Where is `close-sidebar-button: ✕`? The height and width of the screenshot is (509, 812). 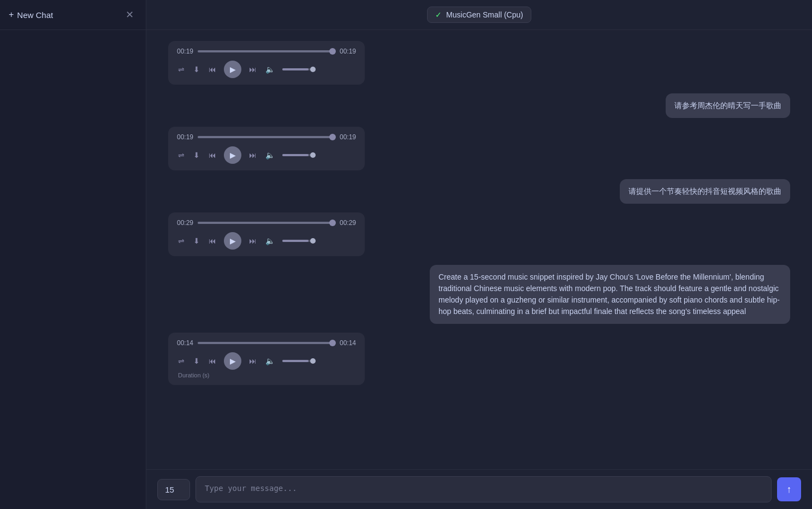 close-sidebar-button: ✕ is located at coordinates (130, 15).